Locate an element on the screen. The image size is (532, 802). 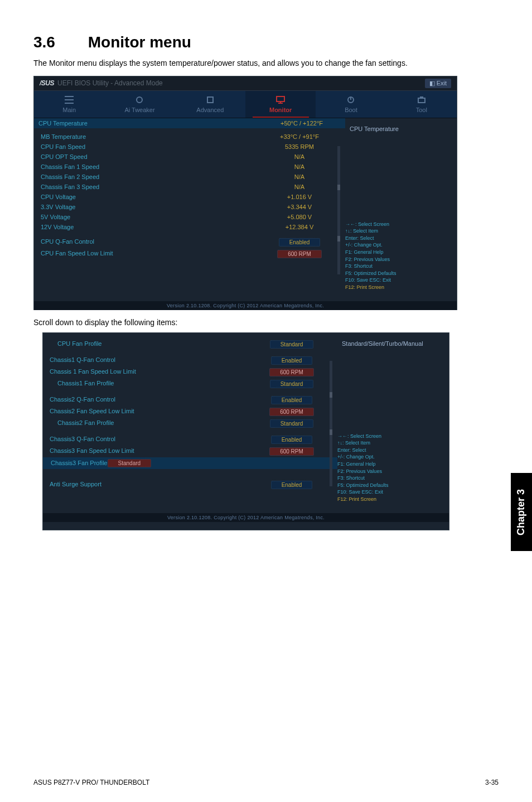
tab-ai-tweaker: Ai Tweaker is located at coordinates (139, 104).